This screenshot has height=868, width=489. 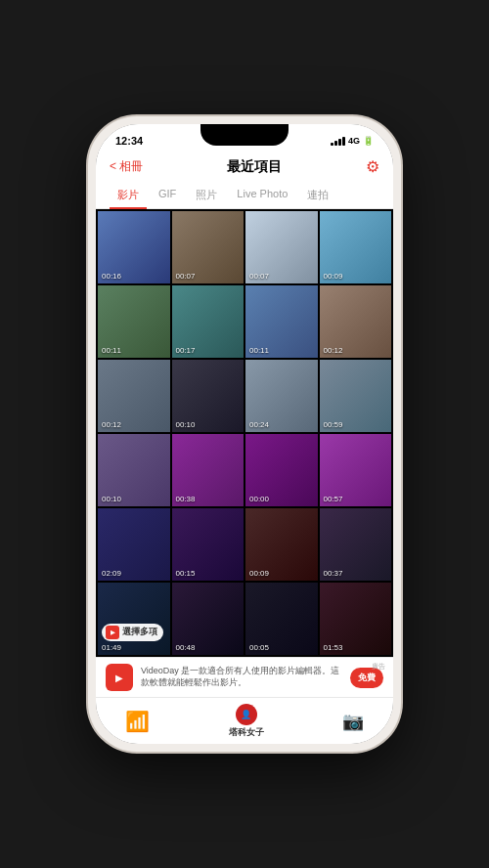 I want to click on media-item: 00:37, so click(x=356, y=544).